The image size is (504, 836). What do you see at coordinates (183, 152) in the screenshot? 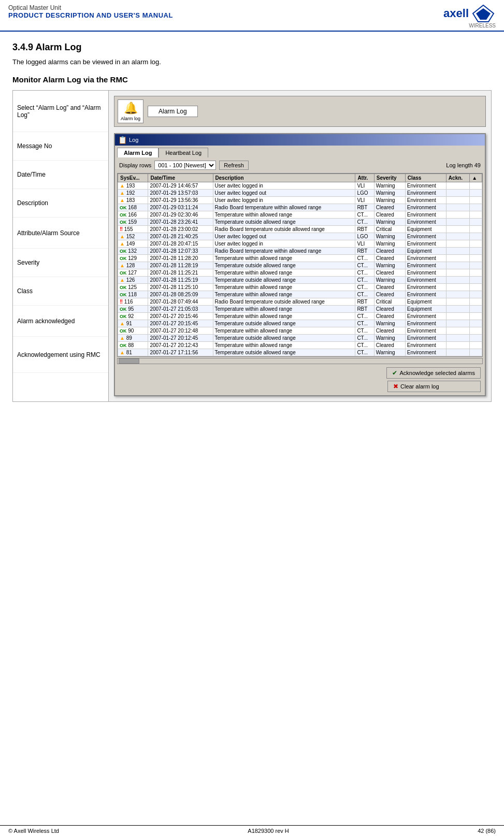
I see `tab-heartbeat-log: Heartbeat Log` at bounding box center [183, 152].